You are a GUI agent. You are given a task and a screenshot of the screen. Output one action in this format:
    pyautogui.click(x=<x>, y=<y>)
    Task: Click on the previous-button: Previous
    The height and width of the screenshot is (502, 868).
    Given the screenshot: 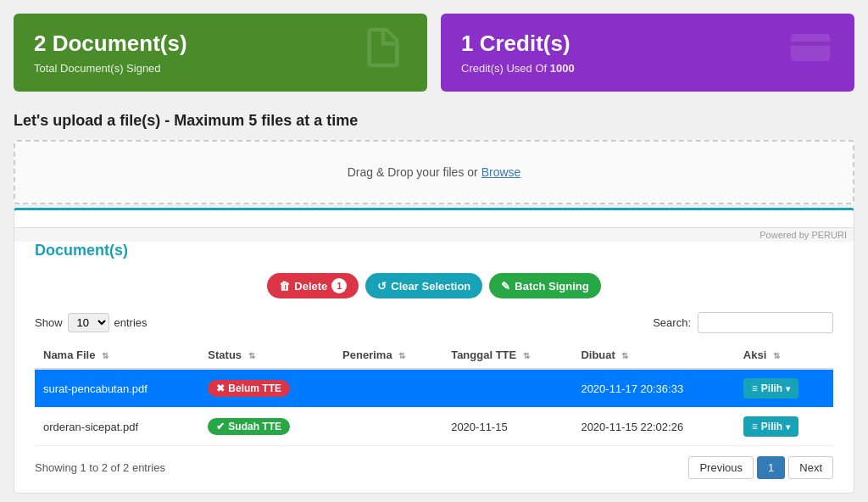 What is the action you would take?
    pyautogui.click(x=721, y=468)
    